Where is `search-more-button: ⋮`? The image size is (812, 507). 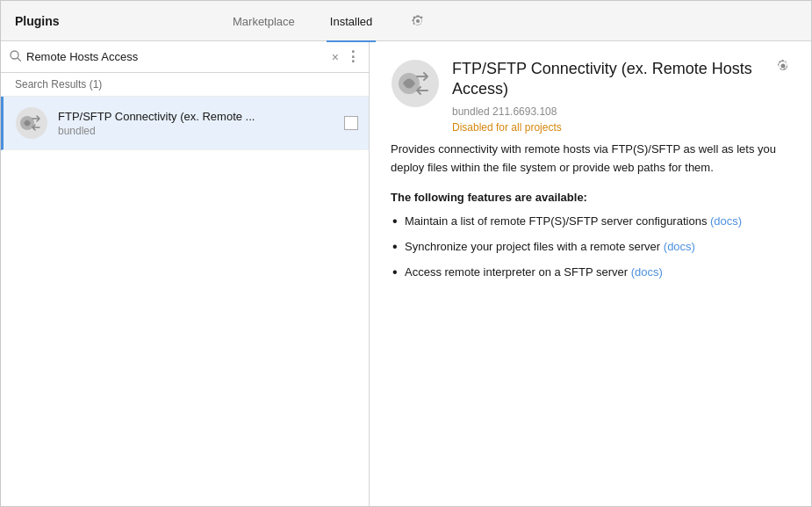 search-more-button: ⋮ is located at coordinates (353, 56).